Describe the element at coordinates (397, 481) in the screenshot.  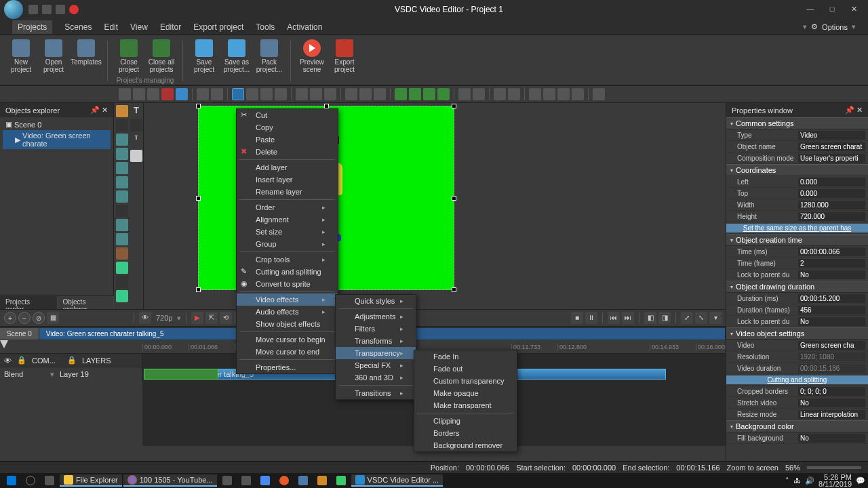
I see `taskbar-vsdc: VSDC Video Editor ...` at that location.